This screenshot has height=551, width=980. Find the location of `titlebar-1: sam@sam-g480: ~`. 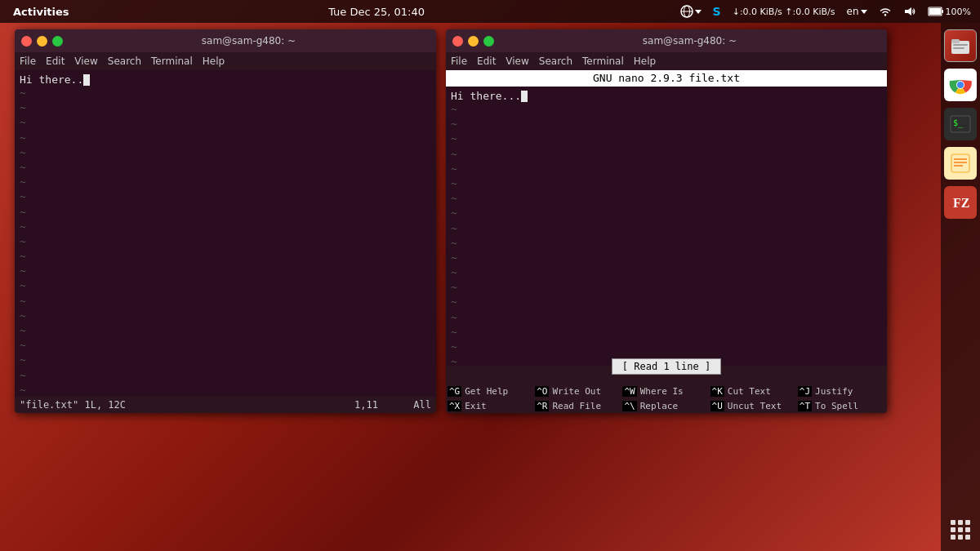

titlebar-1: sam@sam-g480: ~ is located at coordinates (225, 41).